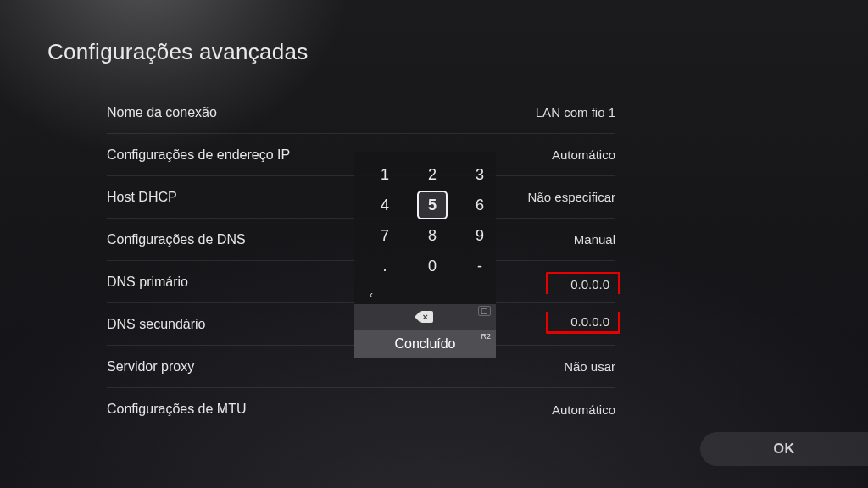 The image size is (868, 488). What do you see at coordinates (426, 219) in the screenshot?
I see `keypad-body: 1 2 3 4 5 6 7 8 9 . 0 -` at bounding box center [426, 219].